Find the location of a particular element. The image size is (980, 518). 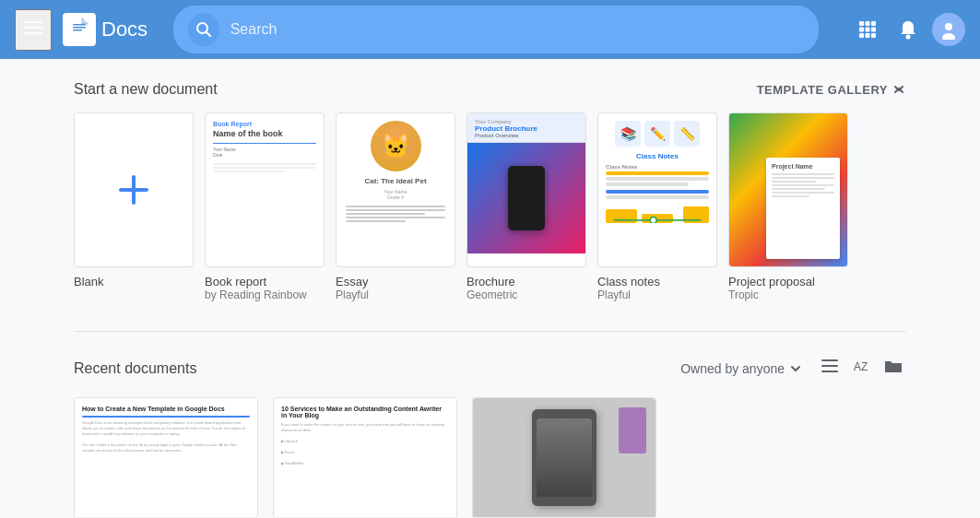

plus-icon is located at coordinates (134, 190).